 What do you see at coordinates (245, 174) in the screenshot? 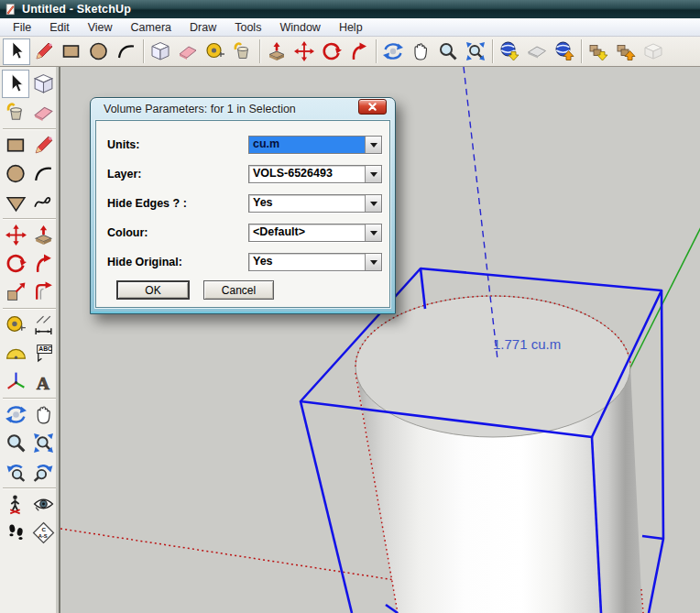
I see `field-row-layer: Layer: VOLS-6526493` at bounding box center [245, 174].